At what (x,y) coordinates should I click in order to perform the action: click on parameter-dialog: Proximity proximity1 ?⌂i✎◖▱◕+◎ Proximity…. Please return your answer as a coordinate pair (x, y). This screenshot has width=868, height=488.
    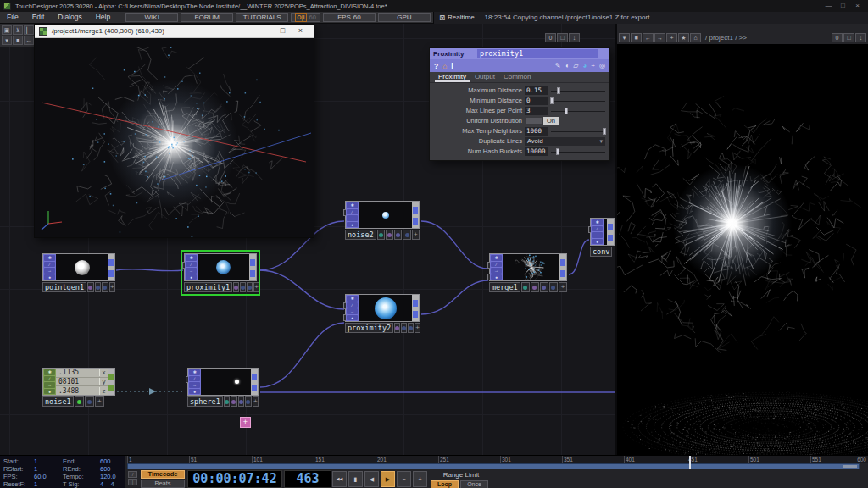
    Looking at the image, I should click on (520, 104).